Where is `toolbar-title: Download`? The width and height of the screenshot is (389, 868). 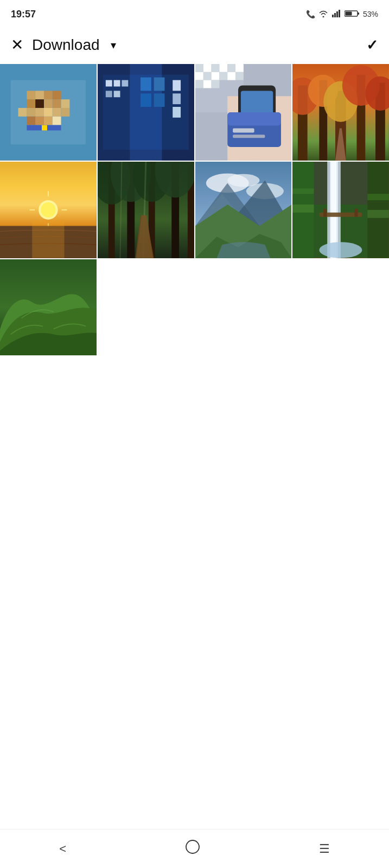
toolbar-title: Download is located at coordinates (66, 45).